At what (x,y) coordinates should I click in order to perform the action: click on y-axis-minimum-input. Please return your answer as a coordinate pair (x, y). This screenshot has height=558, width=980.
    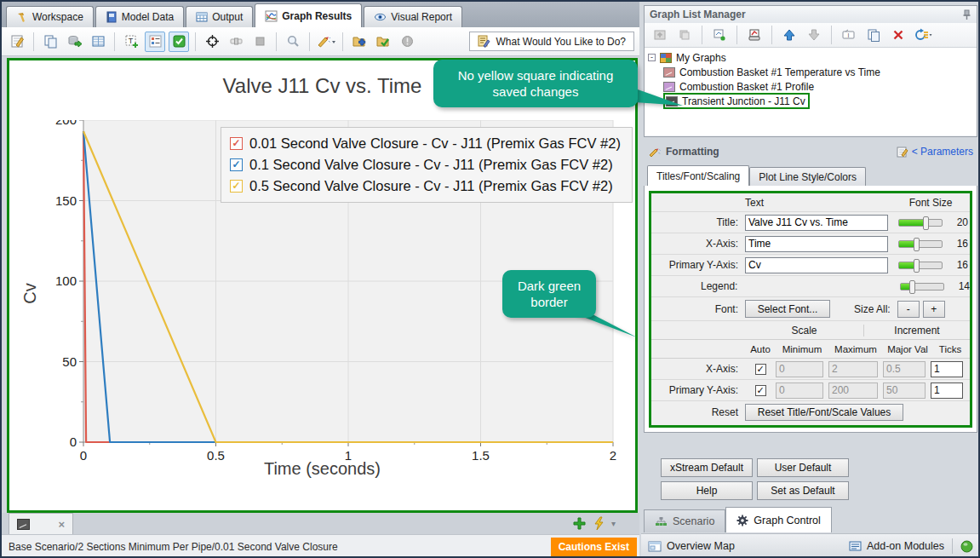
    Looking at the image, I should click on (799, 390).